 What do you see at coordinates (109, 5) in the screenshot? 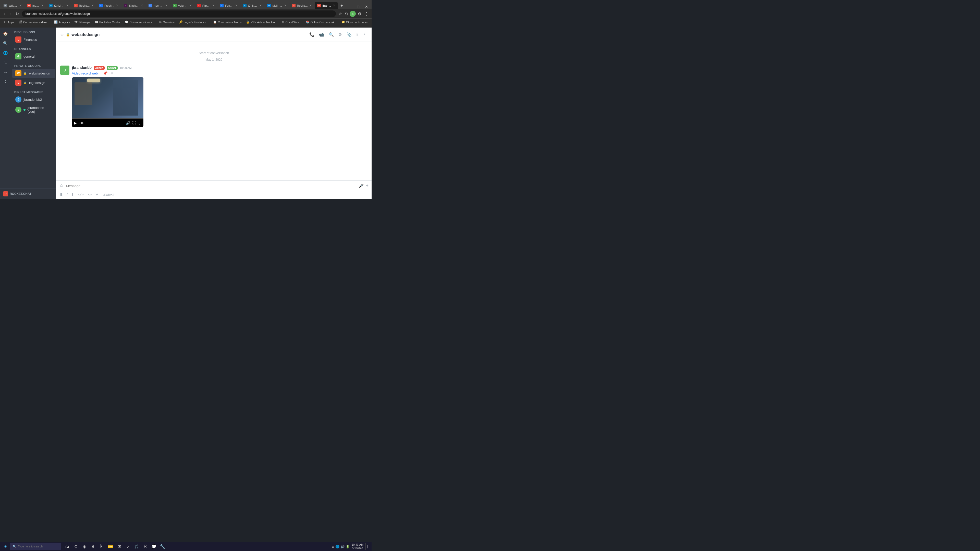
I see `browser-tab-tab-freshbook: F FreshBoo... ✕` at bounding box center [109, 5].